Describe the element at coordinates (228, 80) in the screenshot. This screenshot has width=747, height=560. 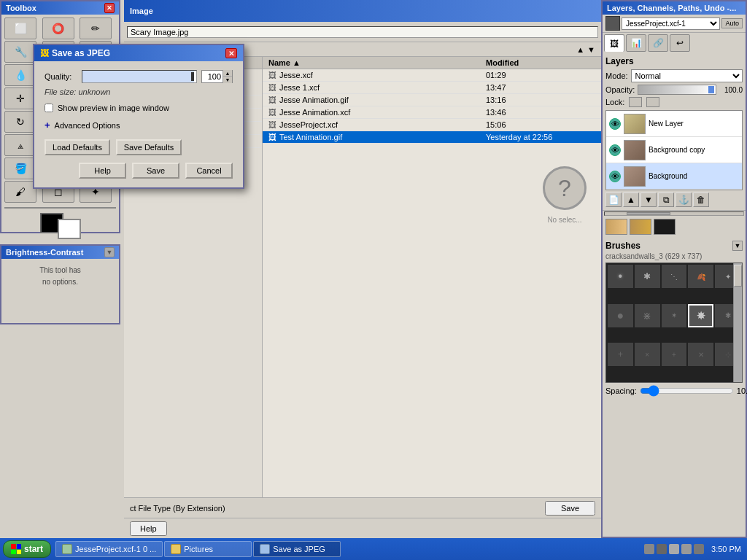
I see `quality-spin-down: ▼` at that location.